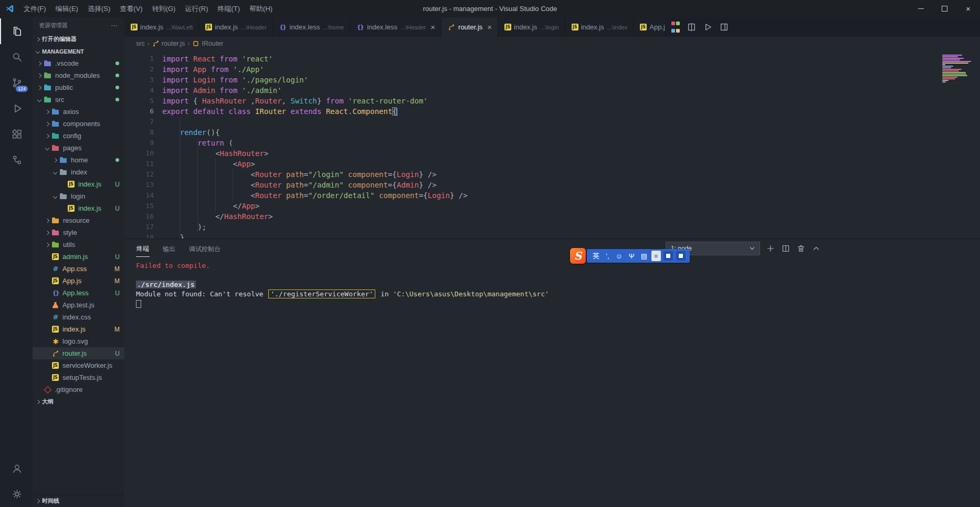 The width and height of the screenshot is (980, 507). What do you see at coordinates (578, 256) in the screenshot?
I see `sogou-logo-icon: S` at bounding box center [578, 256].